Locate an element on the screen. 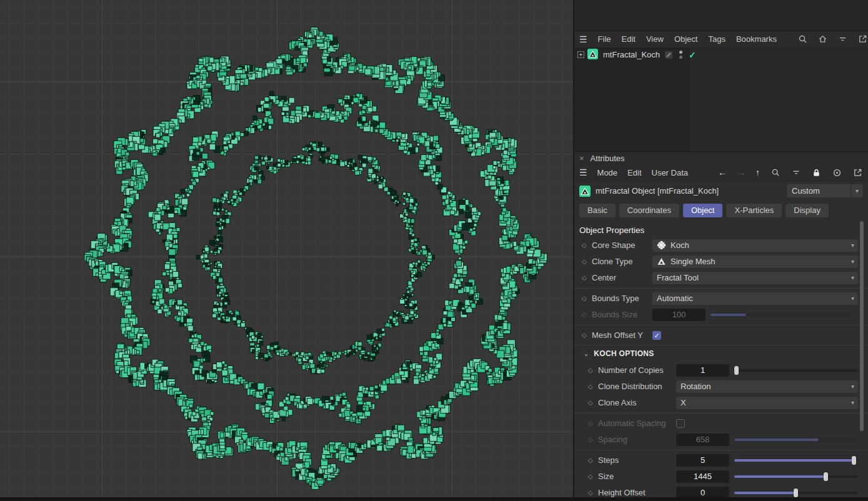 This screenshot has height=501, width=868. bounds-size-input: 100 is located at coordinates (679, 315).